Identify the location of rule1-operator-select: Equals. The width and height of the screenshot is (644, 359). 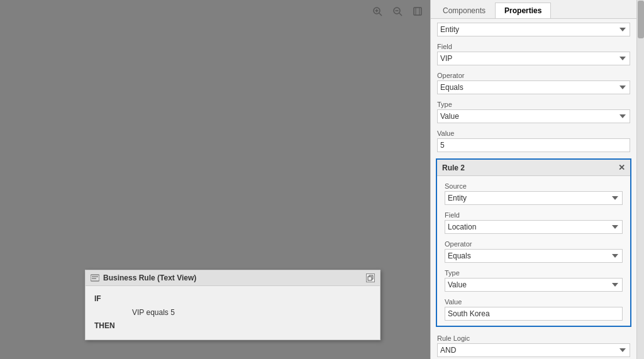
(533, 87).